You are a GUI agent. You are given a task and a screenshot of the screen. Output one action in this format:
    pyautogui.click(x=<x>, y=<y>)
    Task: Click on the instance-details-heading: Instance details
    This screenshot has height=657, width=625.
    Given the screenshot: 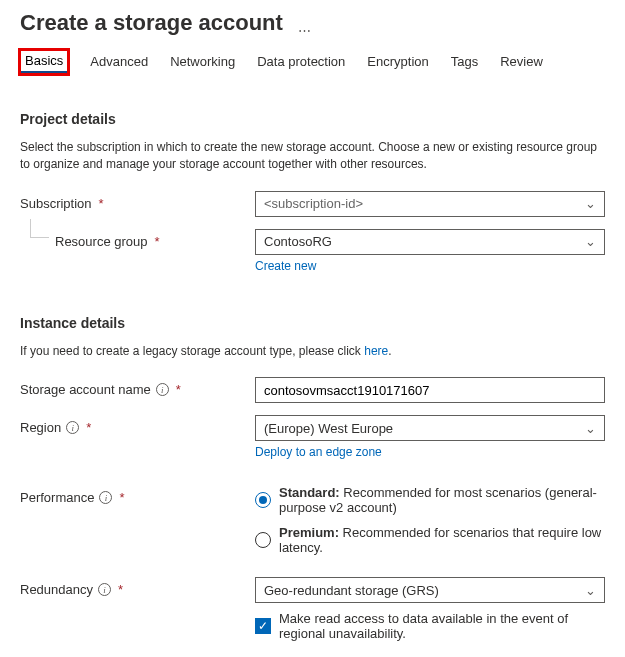 What is the action you would take?
    pyautogui.click(x=312, y=323)
    